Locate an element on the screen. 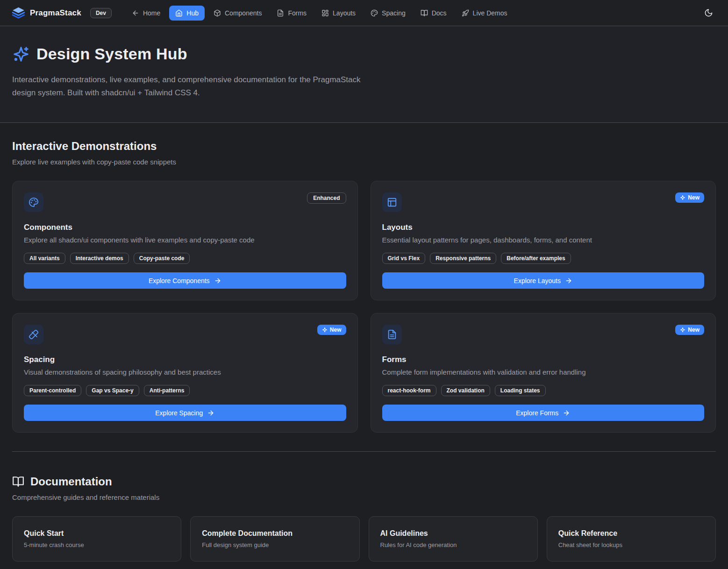  layout-dashboard-icon is located at coordinates (325, 13).